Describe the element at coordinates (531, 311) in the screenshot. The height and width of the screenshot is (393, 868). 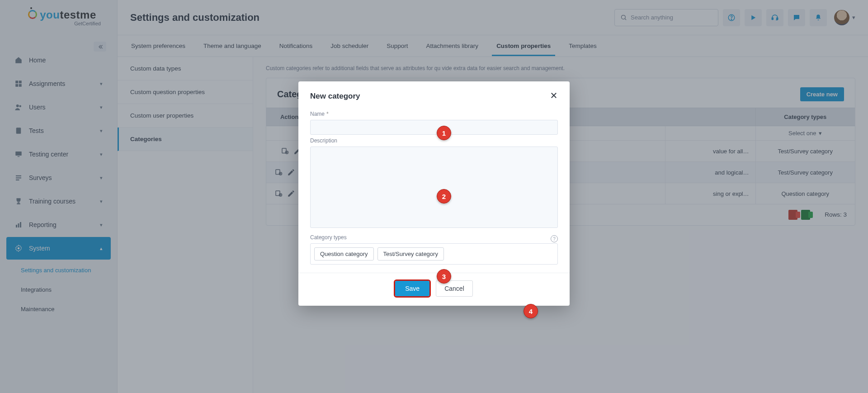
I see `callout-4: 4` at that location.